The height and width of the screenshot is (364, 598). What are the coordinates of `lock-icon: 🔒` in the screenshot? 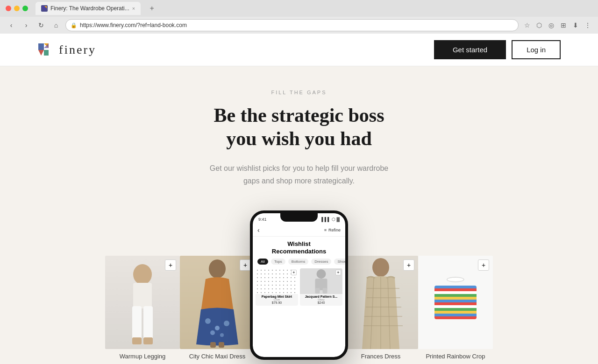 It's located at (74, 25).